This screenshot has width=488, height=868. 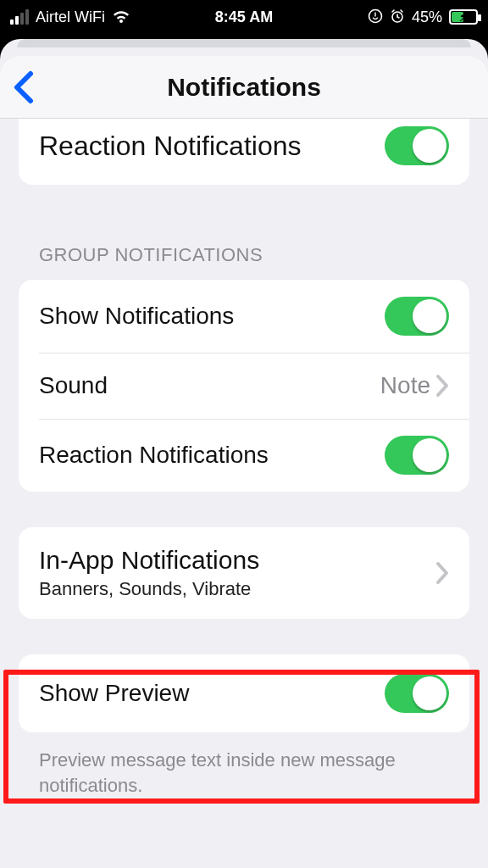 What do you see at coordinates (244, 43) in the screenshot?
I see `sheet-grab-indicator` at bounding box center [244, 43].